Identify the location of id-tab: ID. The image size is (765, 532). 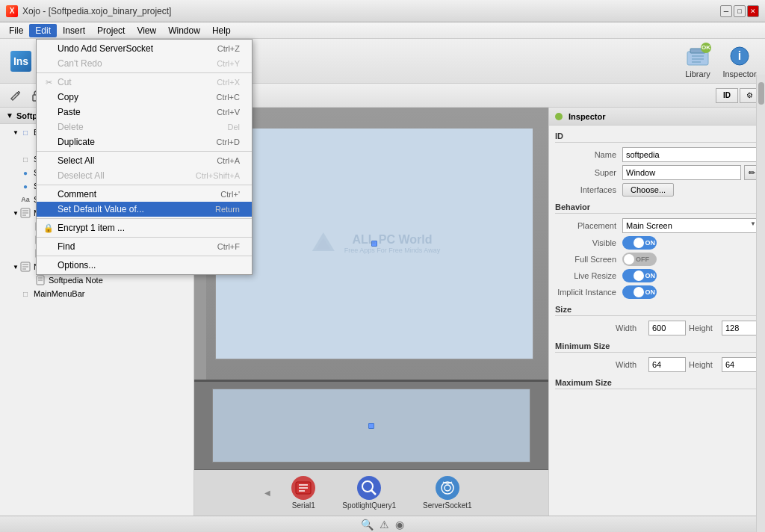
(727, 96).